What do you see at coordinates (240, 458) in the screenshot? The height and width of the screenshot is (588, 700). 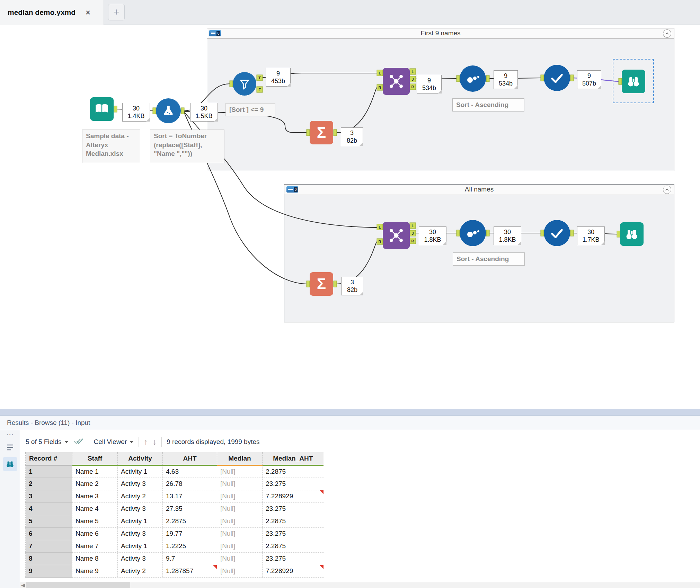 I see `column-header-median: Median` at bounding box center [240, 458].